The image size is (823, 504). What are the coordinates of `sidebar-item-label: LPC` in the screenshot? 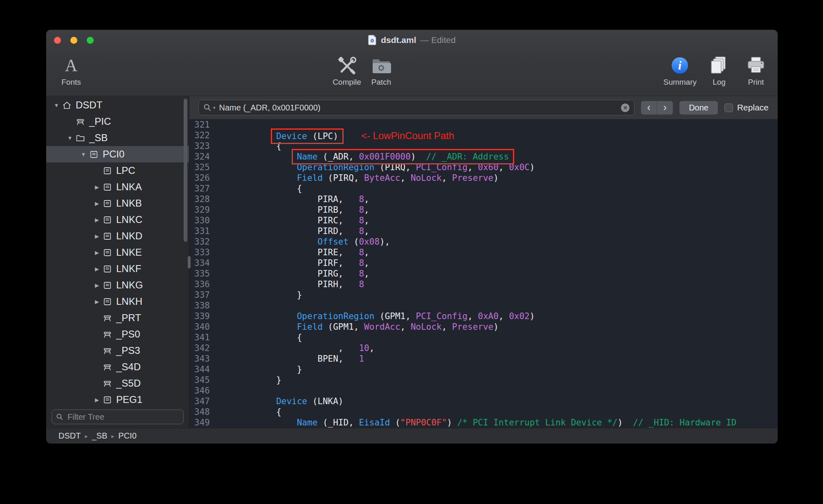 It's located at (125, 171).